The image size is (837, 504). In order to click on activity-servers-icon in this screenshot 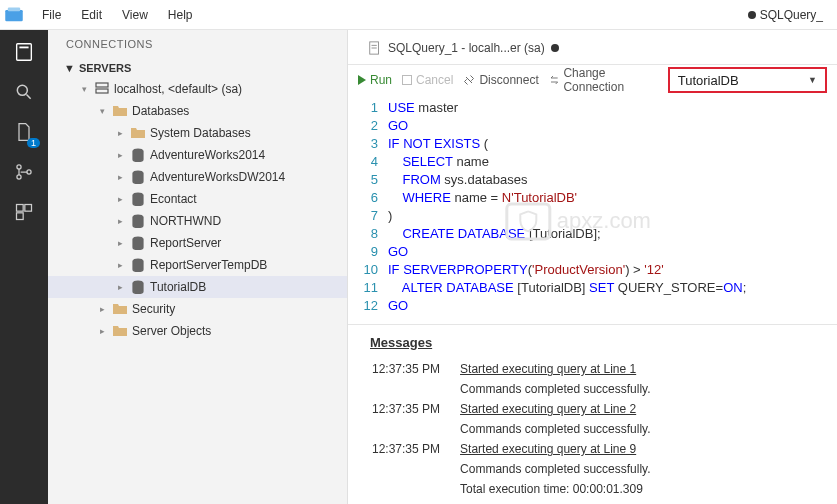, I will do `click(24, 52)`.